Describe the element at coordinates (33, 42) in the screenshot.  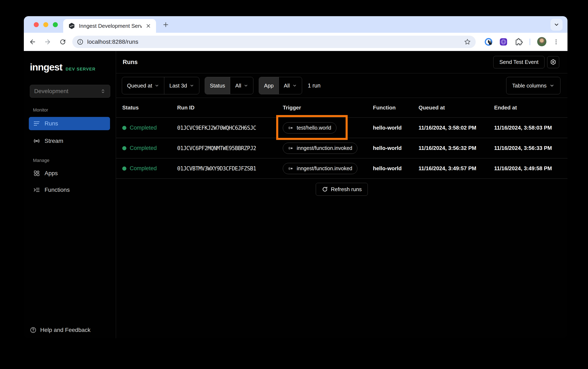
I see `back-icon` at that location.